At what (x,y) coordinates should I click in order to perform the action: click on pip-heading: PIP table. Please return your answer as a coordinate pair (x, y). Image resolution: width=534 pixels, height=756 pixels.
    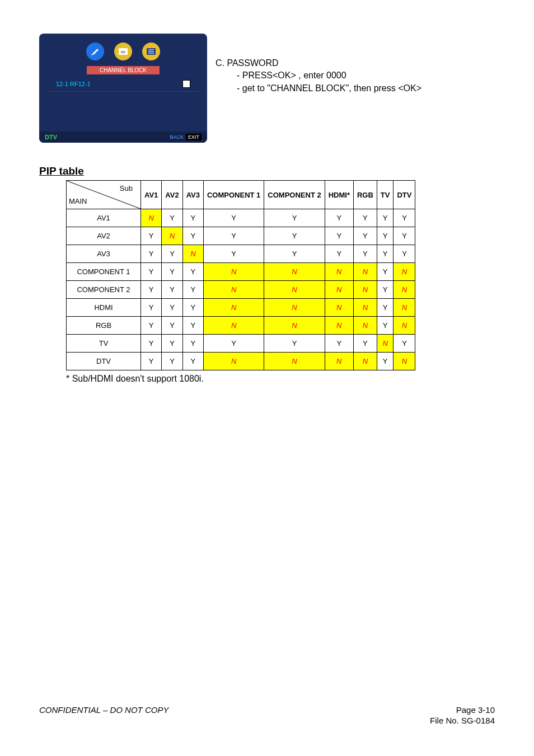
    Looking at the image, I should click on (267, 171).